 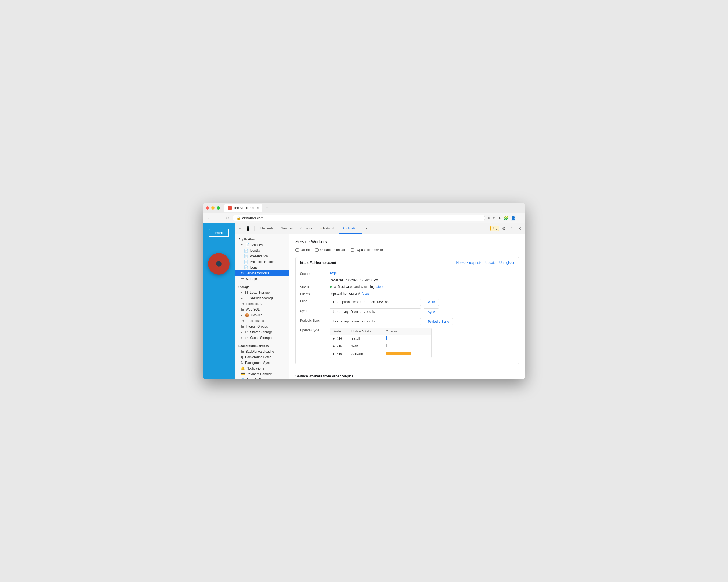 I want to click on expand-arrow-ls-icon: ▶, so click(x=242, y=293).